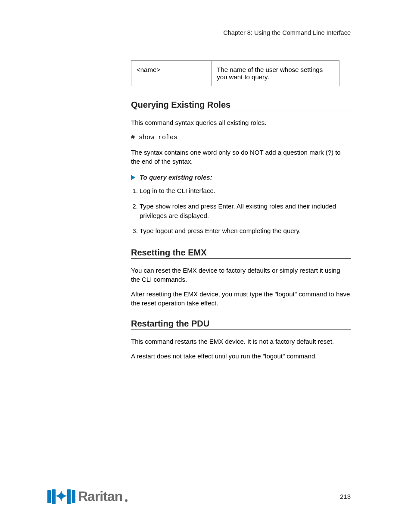 Image resolution: width=411 pixels, height=532 pixels. Describe the element at coordinates (276, 73) in the screenshot. I see `description-cell: The name of the user whose settings you …` at that location.